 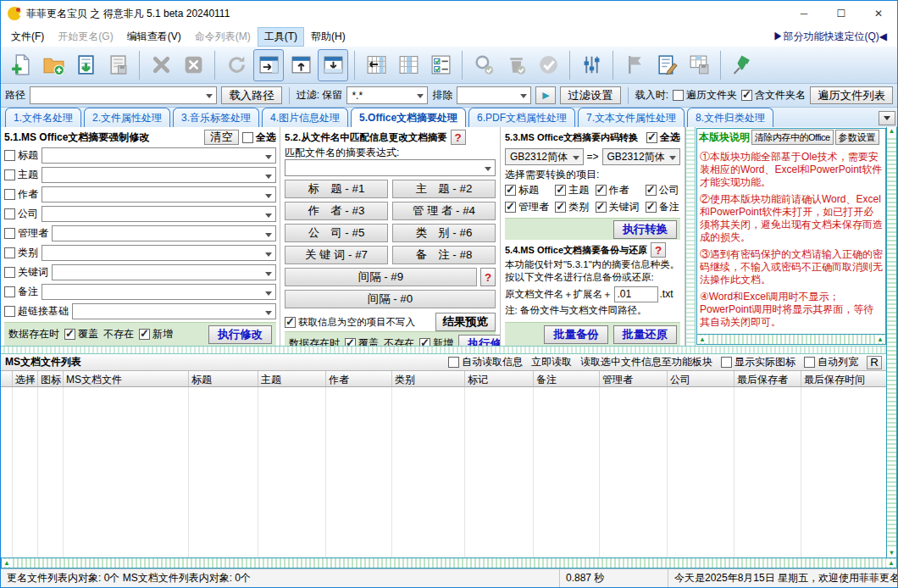 I want to click on token-keywords-button: 关 键 词 - #7, so click(x=336, y=255).